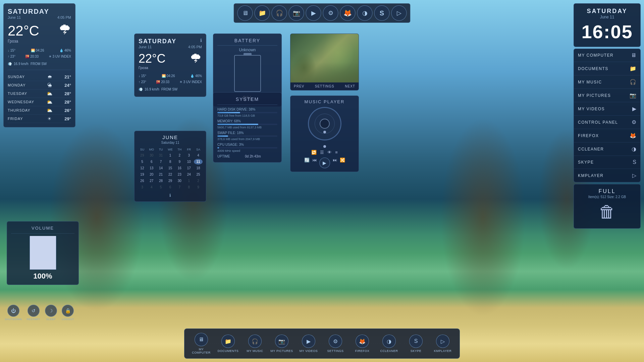 The image size is (644, 362). What do you see at coordinates (399, 13) in the screenshot?
I see `toolbar-kmplayer-btn: ▷` at bounding box center [399, 13].